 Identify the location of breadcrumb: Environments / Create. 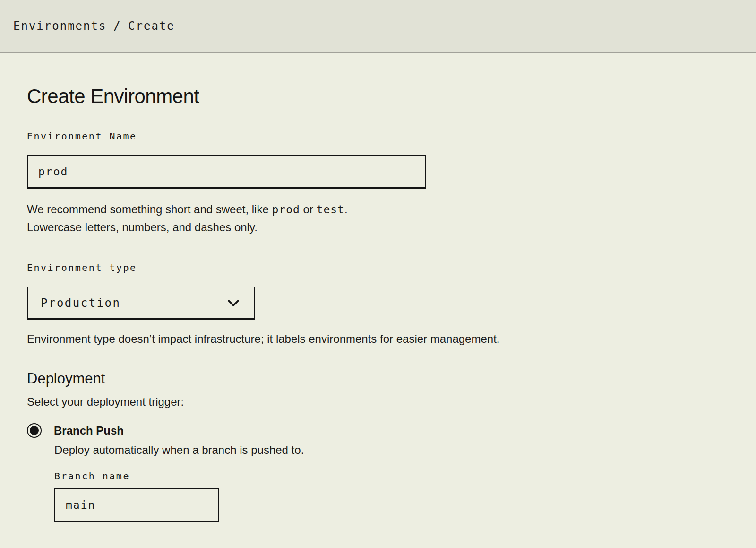
(94, 26).